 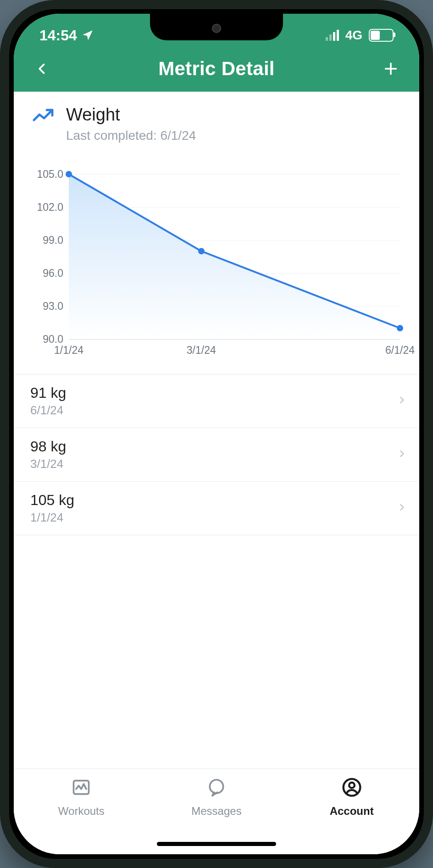 I want to click on tab-account: Account, so click(x=352, y=797).